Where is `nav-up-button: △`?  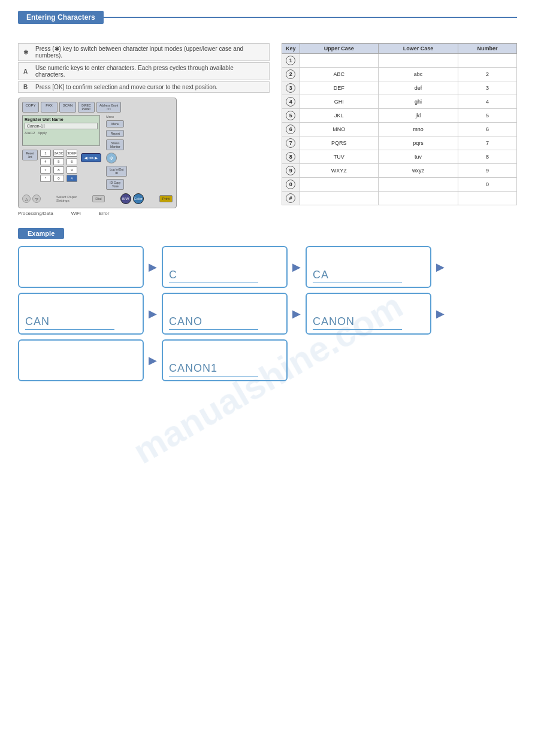
nav-up-button: △ is located at coordinates (26, 199).